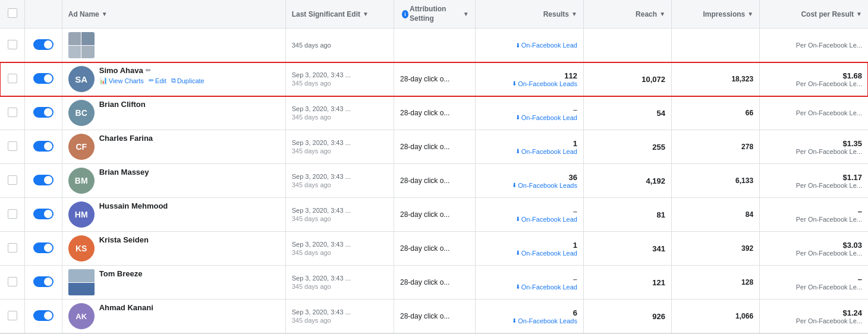  I want to click on reach-number: 54, so click(628, 113).